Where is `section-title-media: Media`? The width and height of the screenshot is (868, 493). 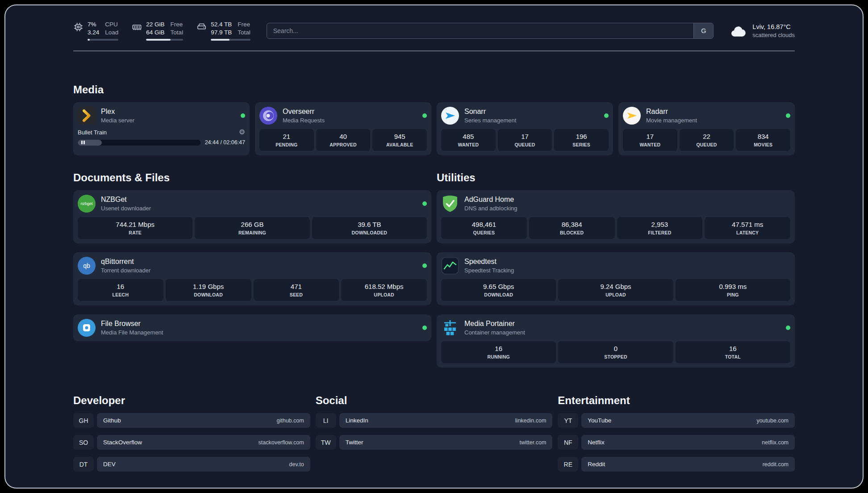
section-title-media: Media is located at coordinates (434, 90).